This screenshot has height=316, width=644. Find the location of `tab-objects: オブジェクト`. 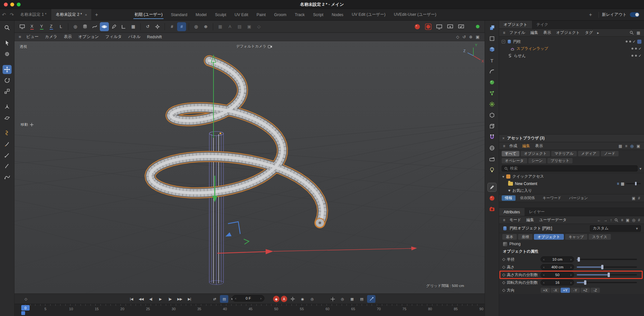

tab-objects: オブジェクト is located at coordinates (516, 24).